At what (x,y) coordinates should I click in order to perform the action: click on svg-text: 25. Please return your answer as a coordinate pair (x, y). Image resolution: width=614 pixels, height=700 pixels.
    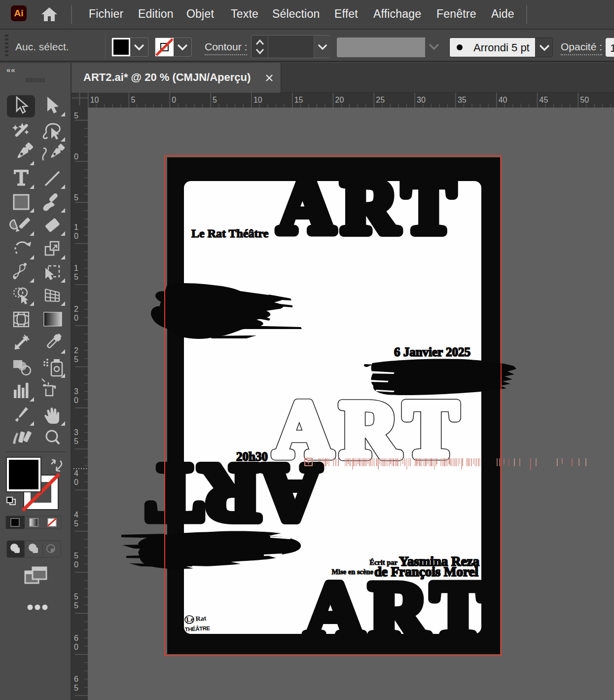
    Looking at the image, I should click on (380, 100).